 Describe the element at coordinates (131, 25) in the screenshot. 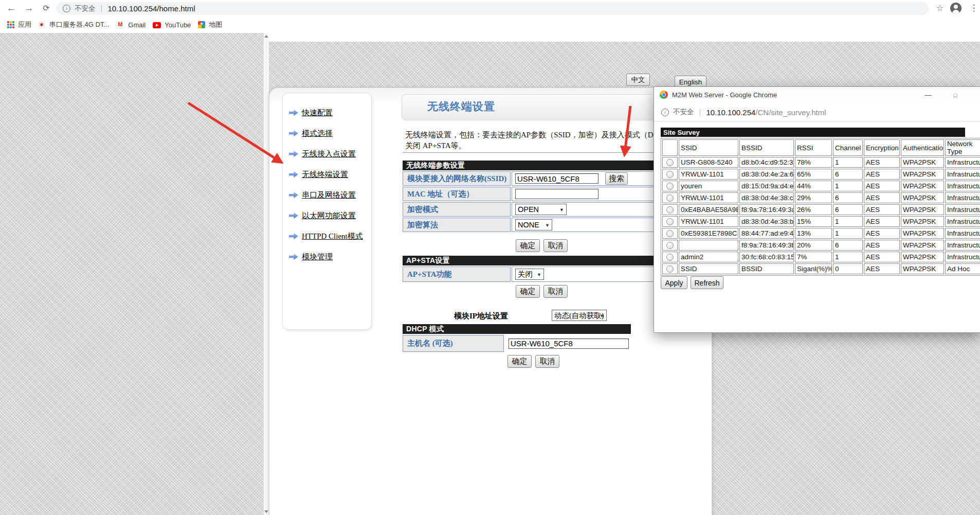

I see `bookmark-item: Gmail` at that location.